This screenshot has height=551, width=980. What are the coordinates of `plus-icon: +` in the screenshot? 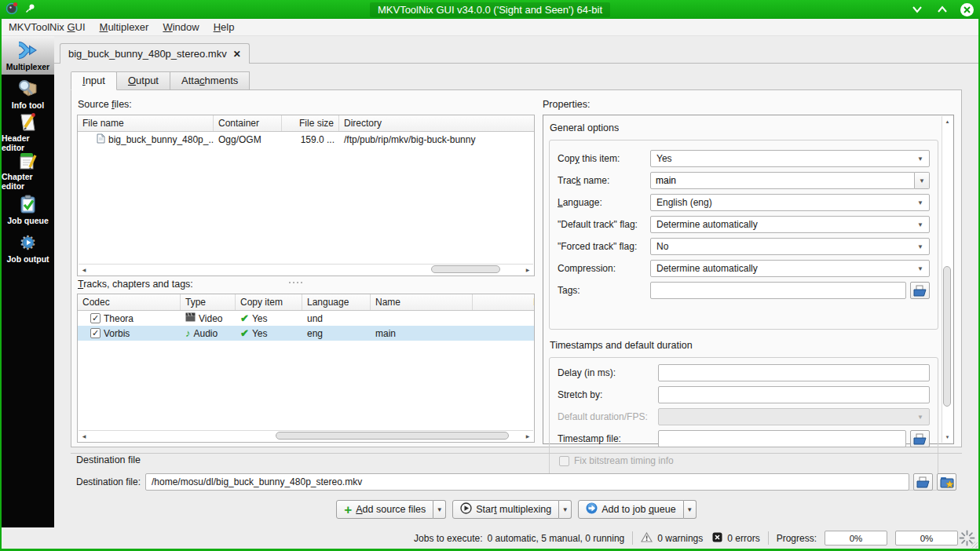 It's located at (348, 510).